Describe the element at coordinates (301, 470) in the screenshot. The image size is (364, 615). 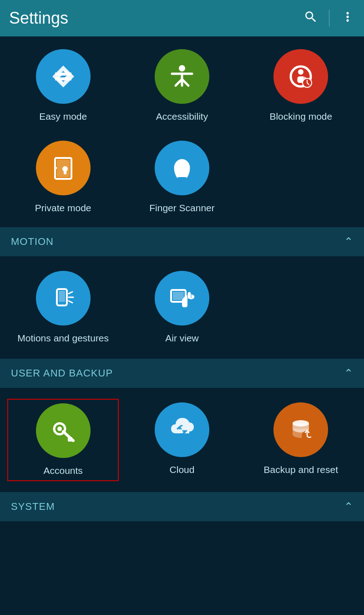
I see `backup-reset-label: Backup and reset` at that location.